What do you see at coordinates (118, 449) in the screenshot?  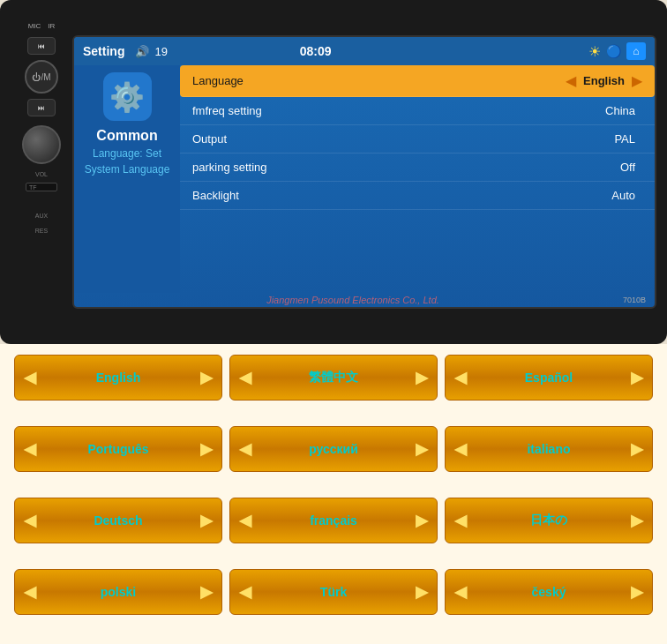 I see `lang-button-português: ◀Português▶` at bounding box center [118, 449].